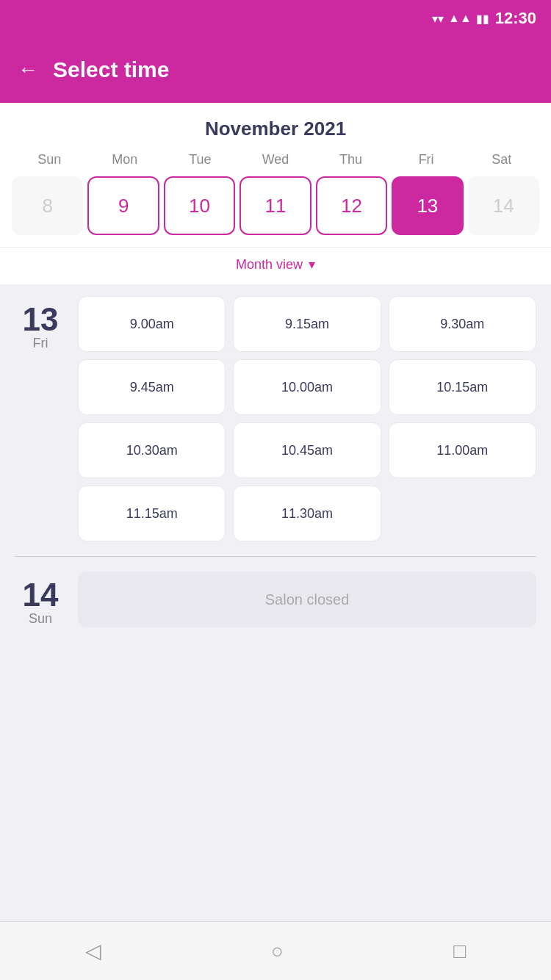 The image size is (551, 980). I want to click on battery-icon: ▮▮, so click(483, 19).